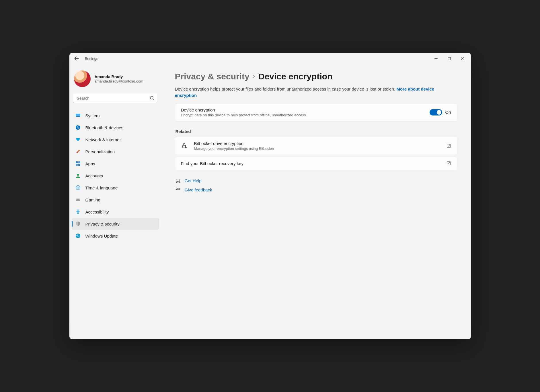 The width and height of the screenshot is (540, 392). What do you see at coordinates (115, 236) in the screenshot?
I see `sidebar-item-windows-update: Windows Update` at bounding box center [115, 236].